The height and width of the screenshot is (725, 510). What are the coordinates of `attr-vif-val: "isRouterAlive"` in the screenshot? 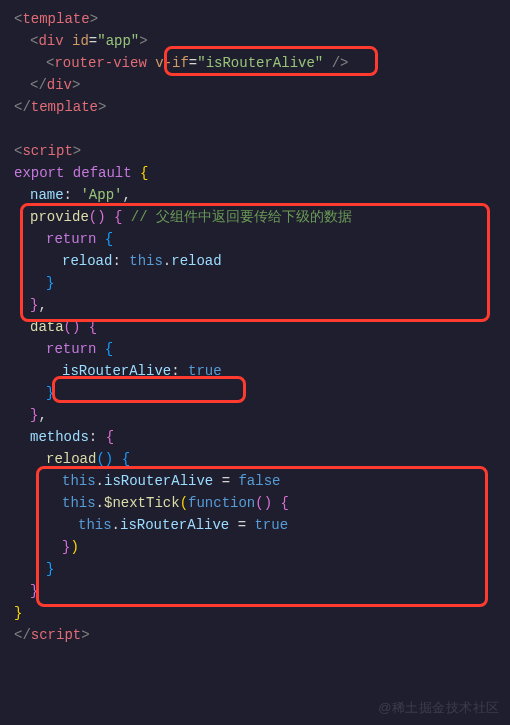 It's located at (260, 63).